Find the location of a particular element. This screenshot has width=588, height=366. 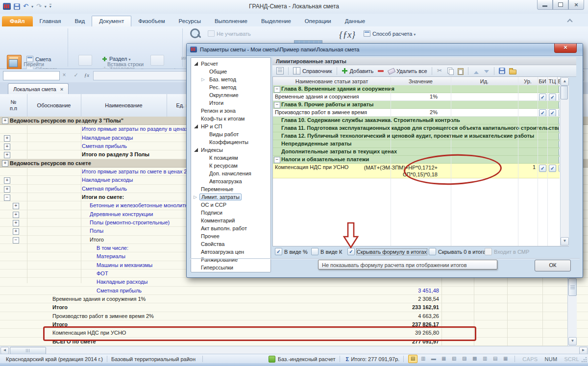

col-id: Ид. is located at coordinates (485, 81).